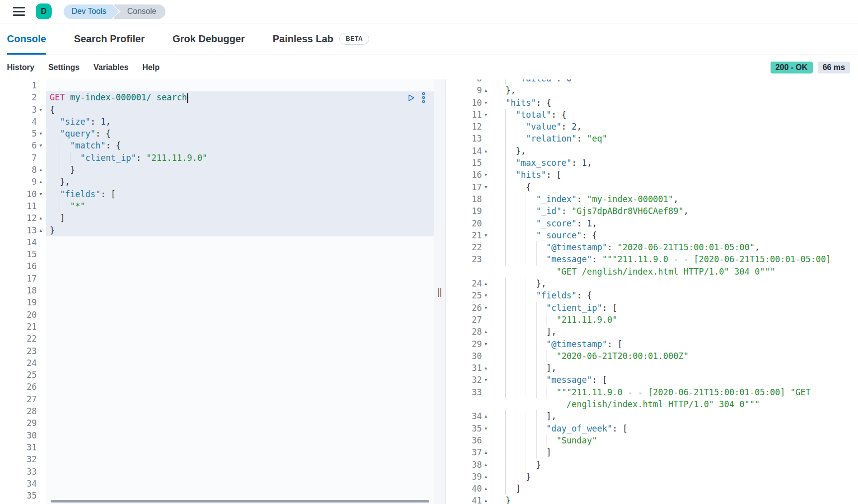 Image resolution: width=858 pixels, height=504 pixels. Describe the element at coordinates (675, 127) in the screenshot. I see `code-text: "value": 2,` at that location.